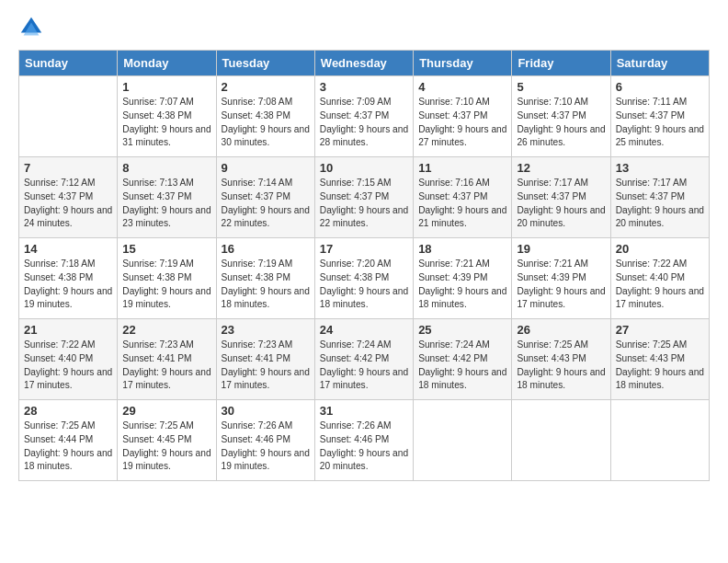  What do you see at coordinates (463, 117) in the screenshot?
I see `calendar-cell: 4Sunrise: 7:10 AMSunset: 4:37 PMDaylight…` at bounding box center [463, 117].